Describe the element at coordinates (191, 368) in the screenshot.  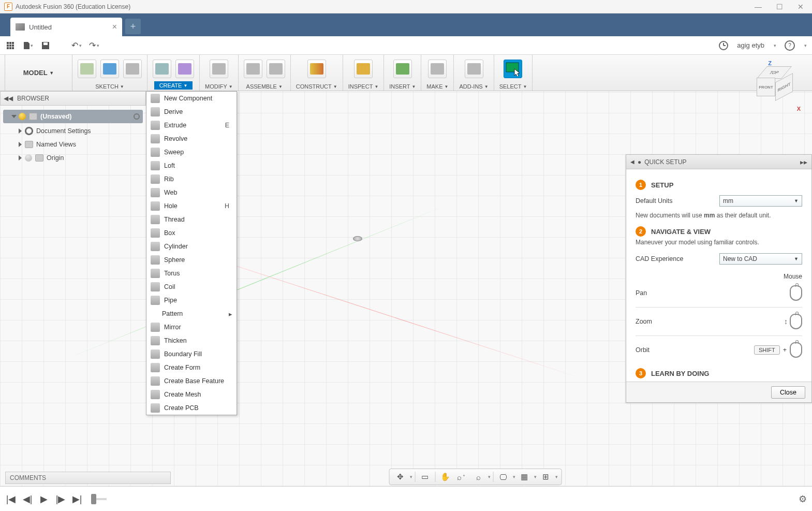
I see `menu-item-create-form: Create Form` at that location.